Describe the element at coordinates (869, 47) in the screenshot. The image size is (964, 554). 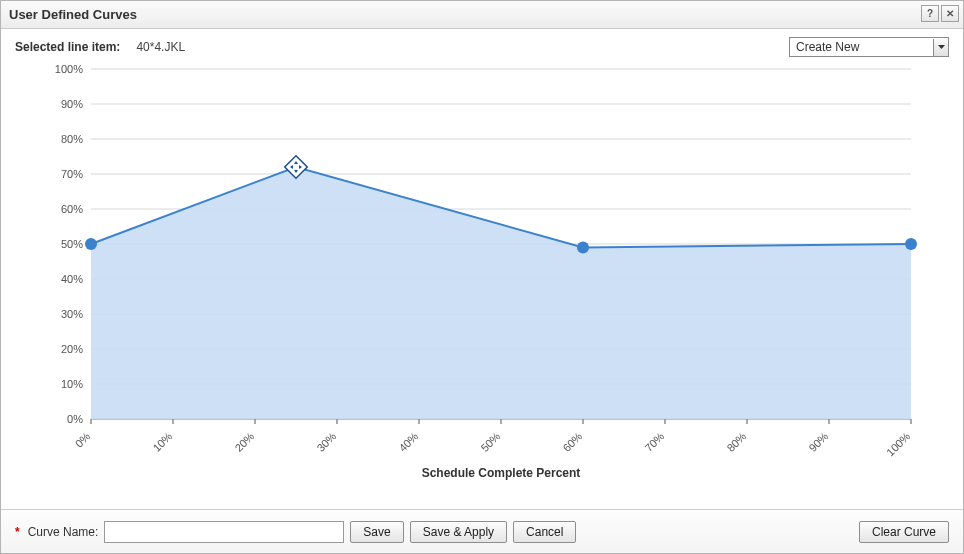
I see `curve-select: Create New` at that location.